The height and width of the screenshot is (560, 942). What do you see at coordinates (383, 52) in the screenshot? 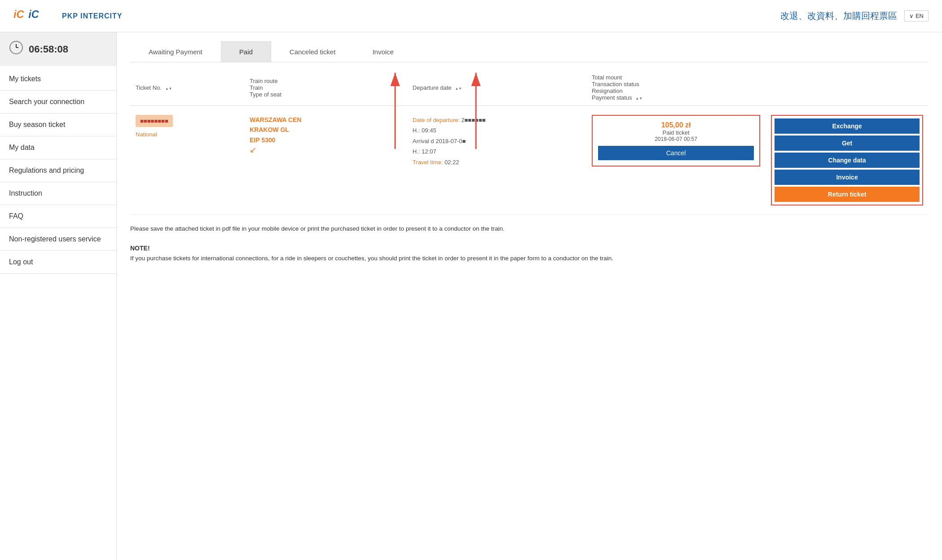
I see `tab-invoice: Invoice` at bounding box center [383, 52].